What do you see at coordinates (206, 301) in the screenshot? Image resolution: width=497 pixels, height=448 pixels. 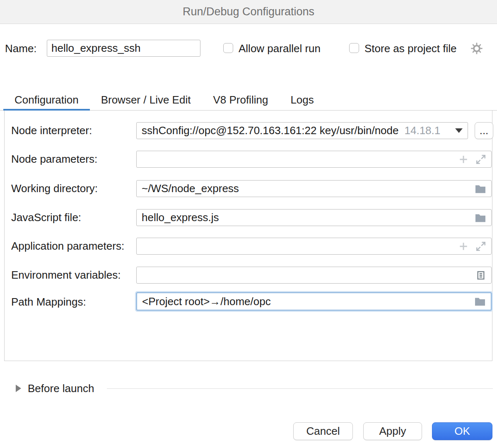 I see `path-mappings-value: <Project root>→/home/opc` at bounding box center [206, 301].